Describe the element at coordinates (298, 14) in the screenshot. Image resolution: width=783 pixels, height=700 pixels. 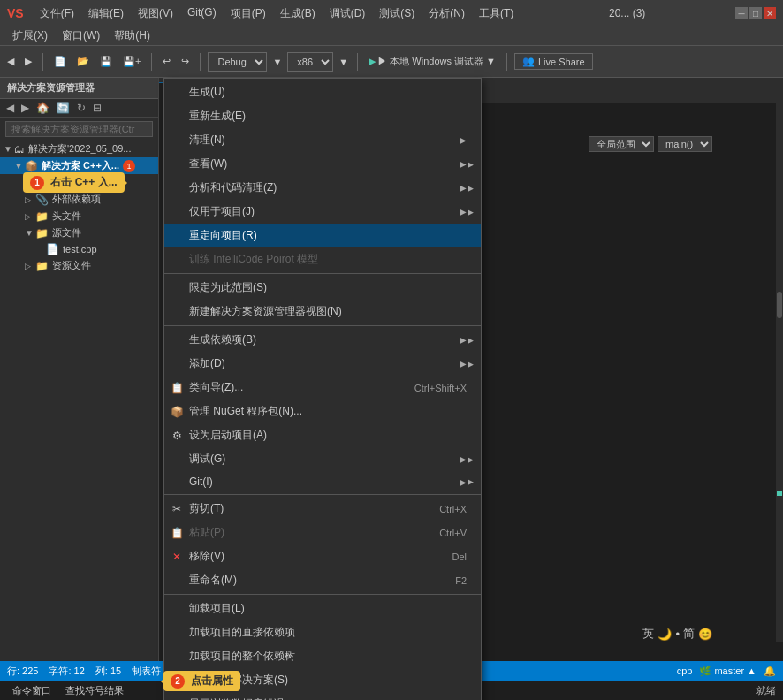
I see `menu-build: 生成(B)` at that location.